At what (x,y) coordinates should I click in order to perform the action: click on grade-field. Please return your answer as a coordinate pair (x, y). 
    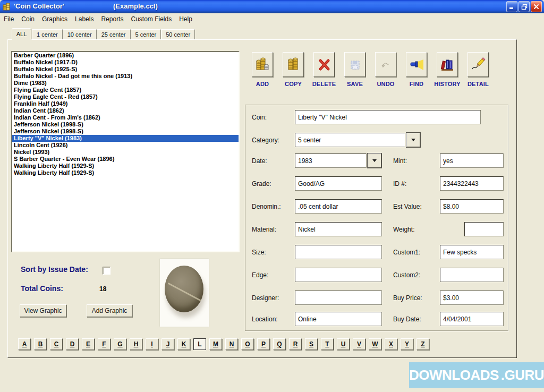
    Looking at the image, I should click on (338, 184).